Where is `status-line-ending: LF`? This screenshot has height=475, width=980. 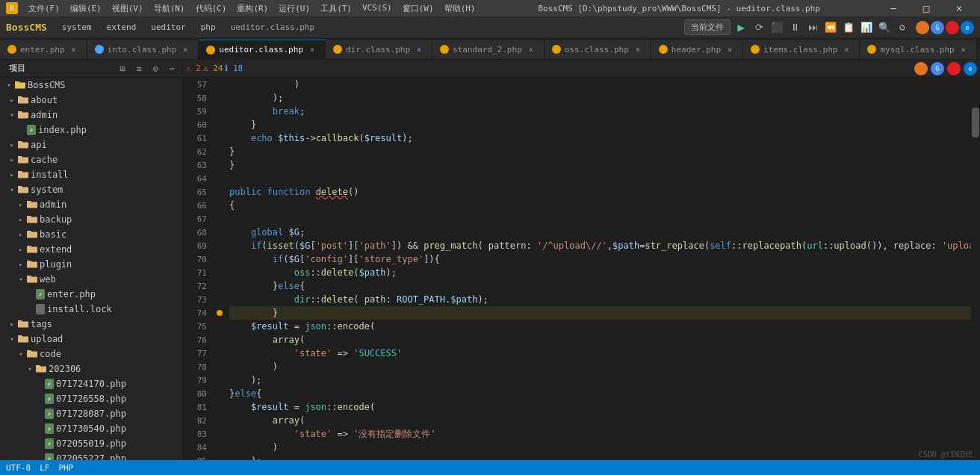
status-line-ending: LF is located at coordinates (45, 468).